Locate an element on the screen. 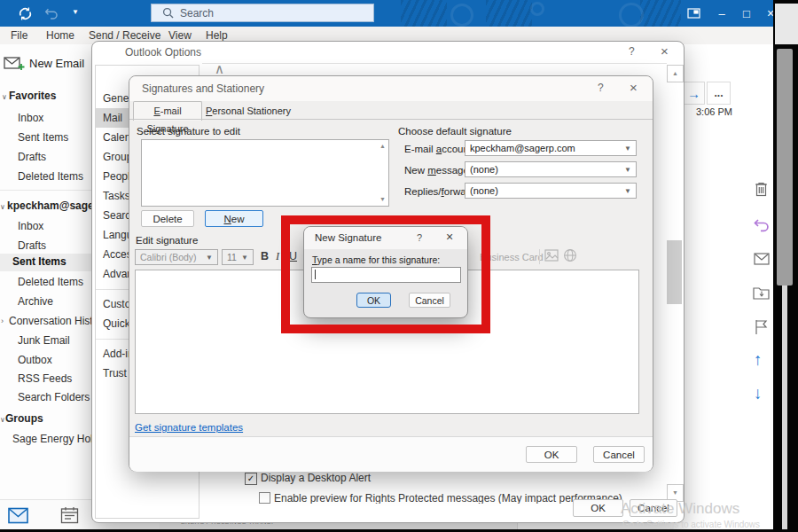 This screenshot has height=532, width=798. undo-icon is located at coordinates (51, 14).